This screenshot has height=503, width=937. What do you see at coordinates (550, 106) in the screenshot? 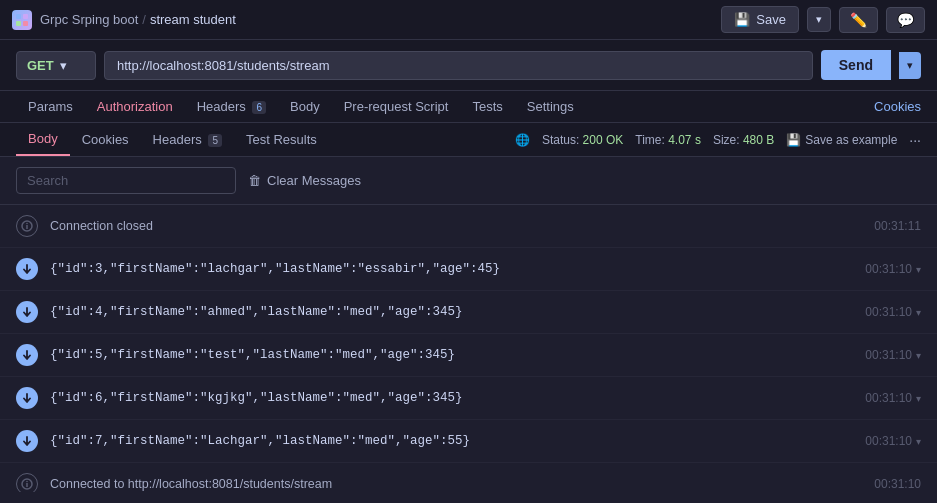
I see `tab-settings: Settings` at bounding box center [550, 106].